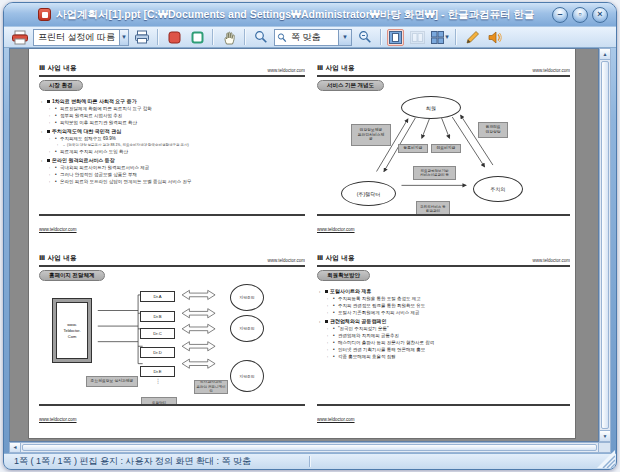 The width and height of the screenshot is (620, 472). What do you see at coordinates (605, 436) in the screenshot?
I see `scroll-down-icon: ▼` at bounding box center [605, 436].